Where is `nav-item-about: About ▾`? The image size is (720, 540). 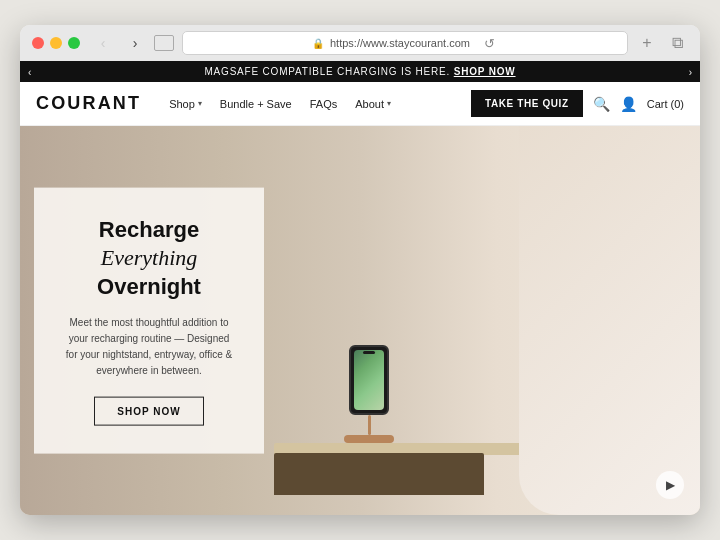
nav-item-about: About ▾ is located at coordinates (373, 104).